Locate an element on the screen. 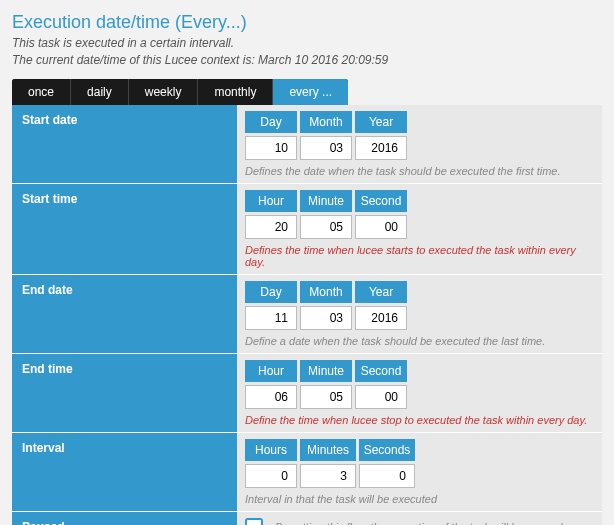  row-interval: Interval Hours Minutes Seconds Interval … is located at coordinates (307, 472).